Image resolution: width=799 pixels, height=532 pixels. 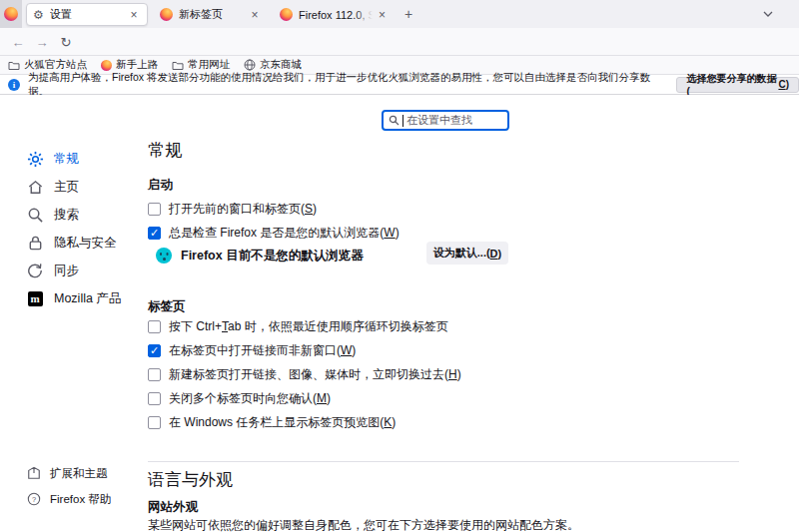 I want to click on sidebar-item-sync: 同步, so click(x=79, y=270).